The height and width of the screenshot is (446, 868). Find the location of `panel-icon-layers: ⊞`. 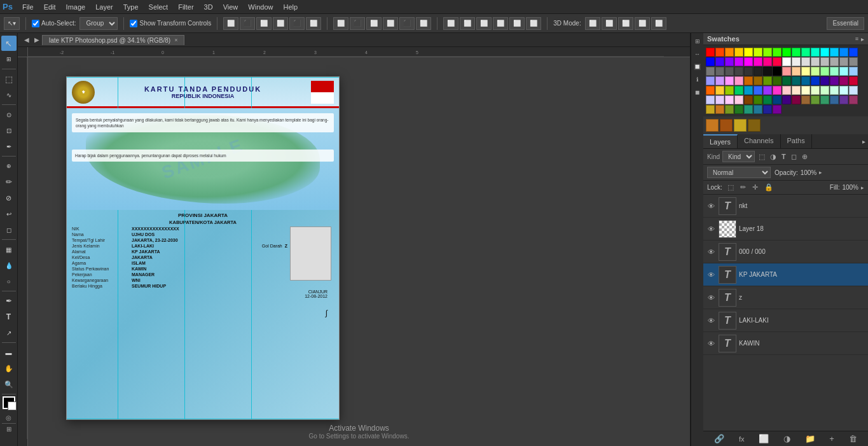

panel-icon-layers: ⊞ is located at coordinates (698, 41).